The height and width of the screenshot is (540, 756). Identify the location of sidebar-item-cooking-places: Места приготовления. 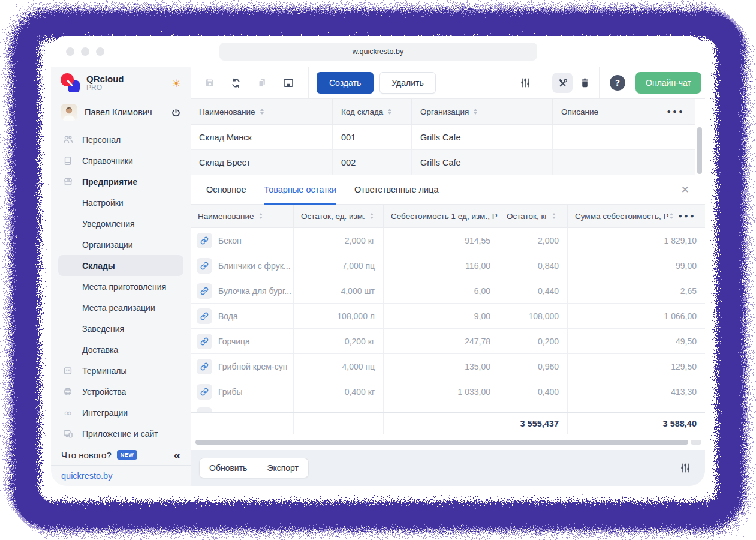
(121, 287).